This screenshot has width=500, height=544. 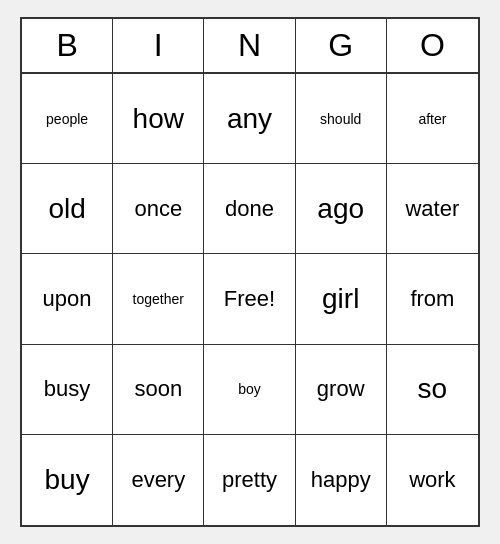 I want to click on cell-r3-c1: soon, so click(x=158, y=390).